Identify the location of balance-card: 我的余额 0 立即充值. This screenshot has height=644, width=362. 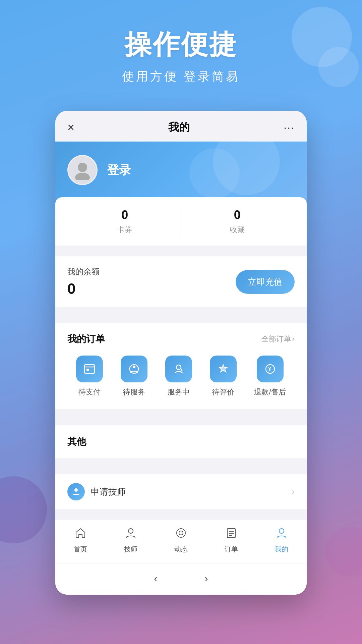
(181, 282).